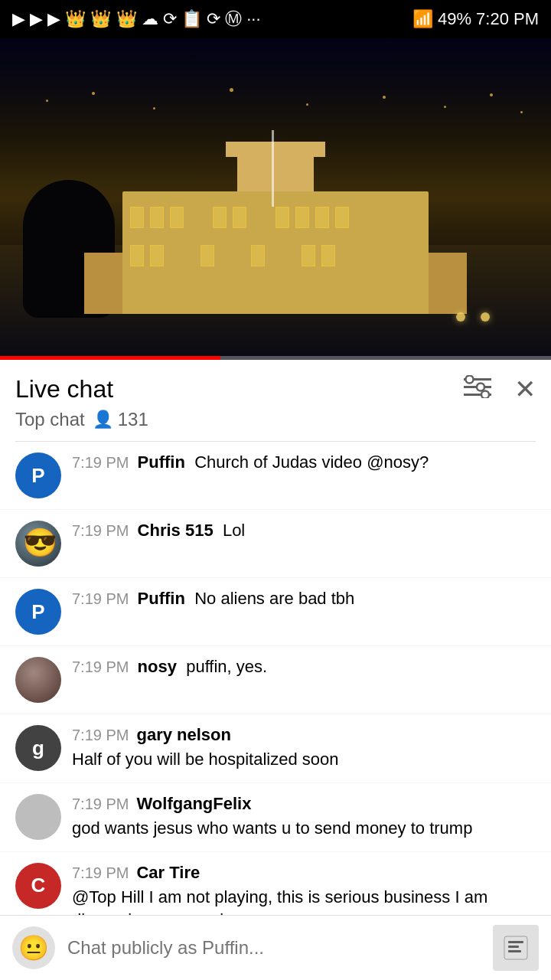  Describe the element at coordinates (507, 19) in the screenshot. I see `time-display: 7:20 PM` at that location.